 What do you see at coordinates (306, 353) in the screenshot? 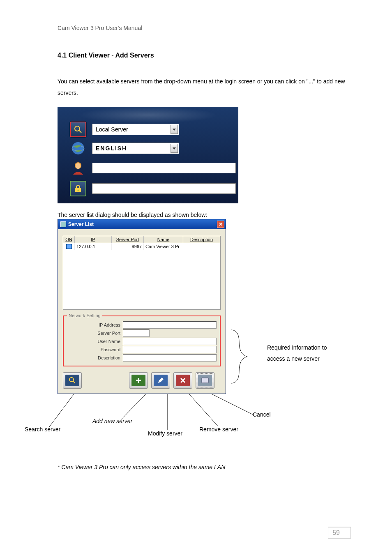
I see `annotation-required-info: Required information to access a new ser…` at bounding box center [306, 353].